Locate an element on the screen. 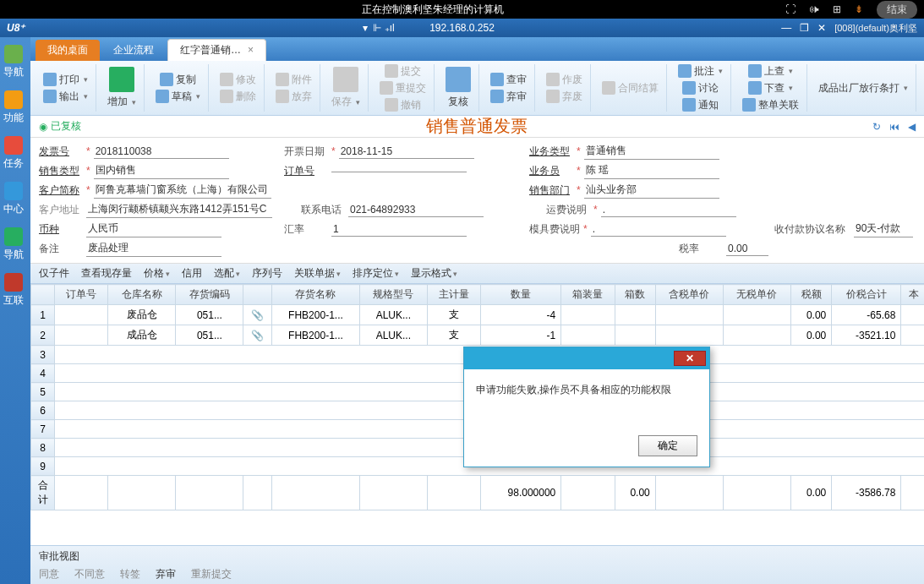 This screenshot has height=584, width=924. child-only-button: 仅子件 is located at coordinates (54, 274).